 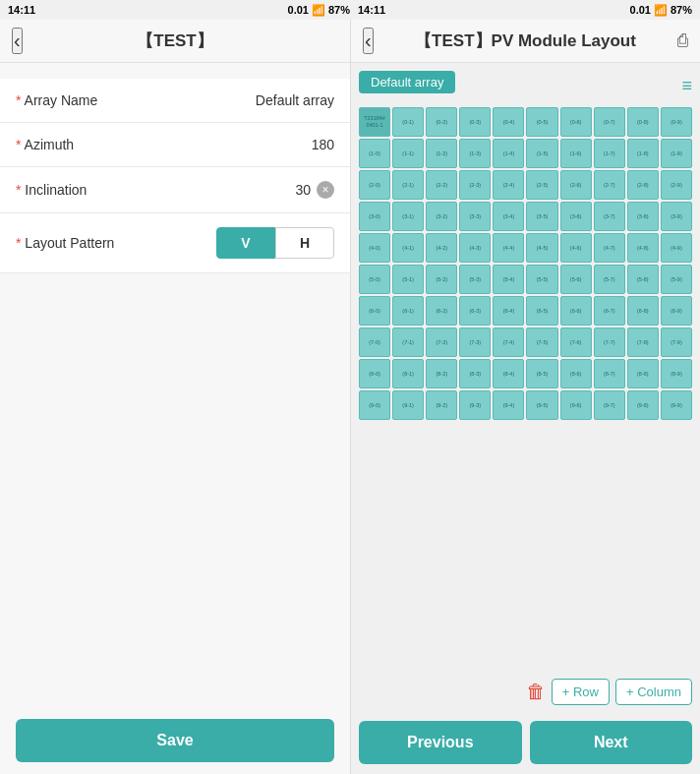 What do you see at coordinates (18, 41) in the screenshot?
I see `left-back-button: ‹` at bounding box center [18, 41].